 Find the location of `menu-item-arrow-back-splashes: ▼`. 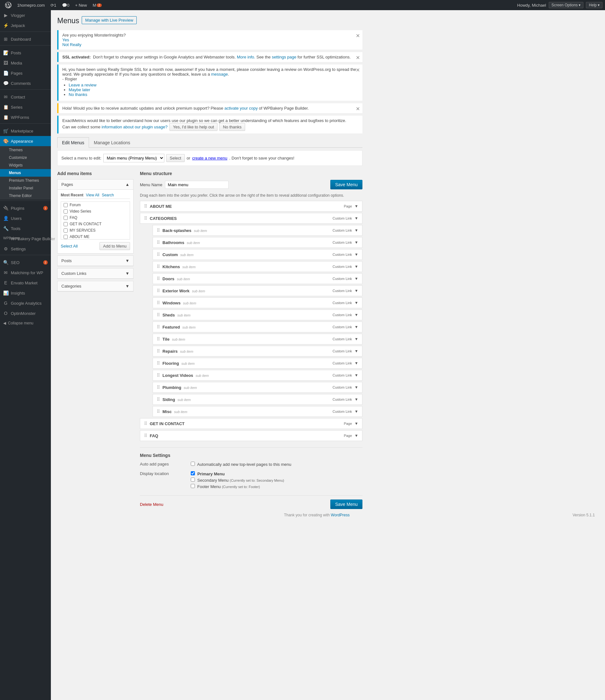

menu-item-arrow-back-splashes: ▼ is located at coordinates (356, 230).